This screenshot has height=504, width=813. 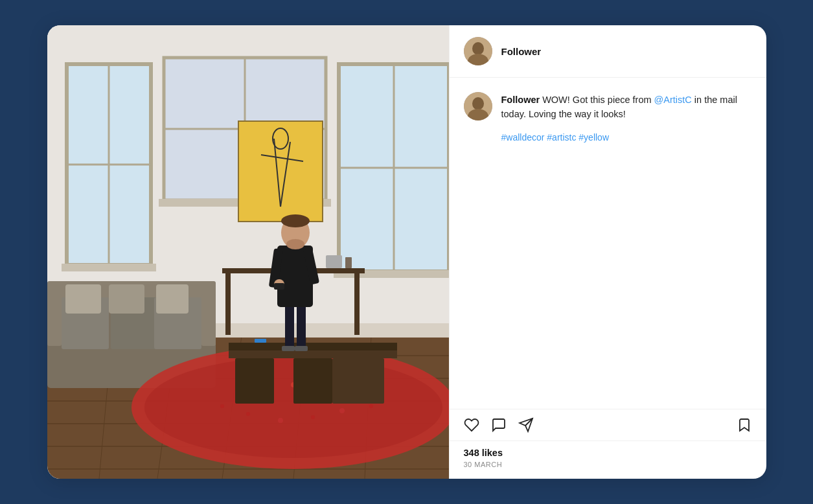 I want to click on meta-area: 348 likes 30 MARCH, so click(x=608, y=460).